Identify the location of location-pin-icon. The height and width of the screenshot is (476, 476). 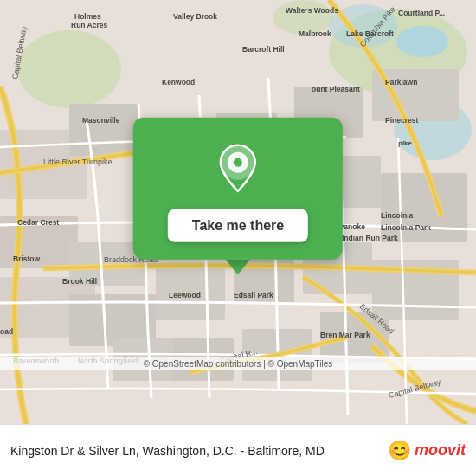
(238, 171).